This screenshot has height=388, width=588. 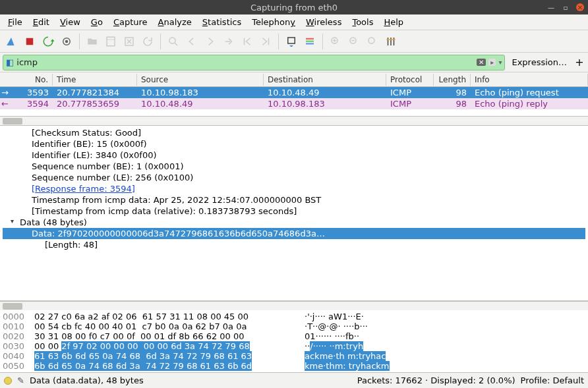 What do you see at coordinates (345, 356) in the screenshot?
I see `hex-ascii: ackme·th m:tryhac` at bounding box center [345, 356].